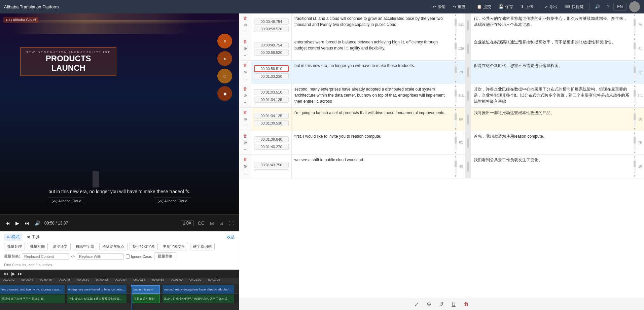 This screenshot has width=644, height=310. What do you see at coordinates (245, 103) in the screenshot?
I see `add-button-4: +` at bounding box center [245, 103].